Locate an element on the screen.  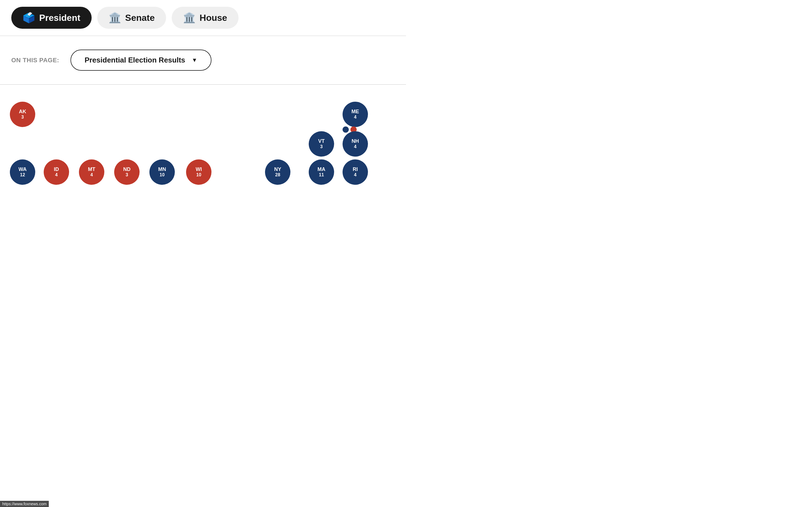
me-dot-blue is located at coordinates (346, 129).